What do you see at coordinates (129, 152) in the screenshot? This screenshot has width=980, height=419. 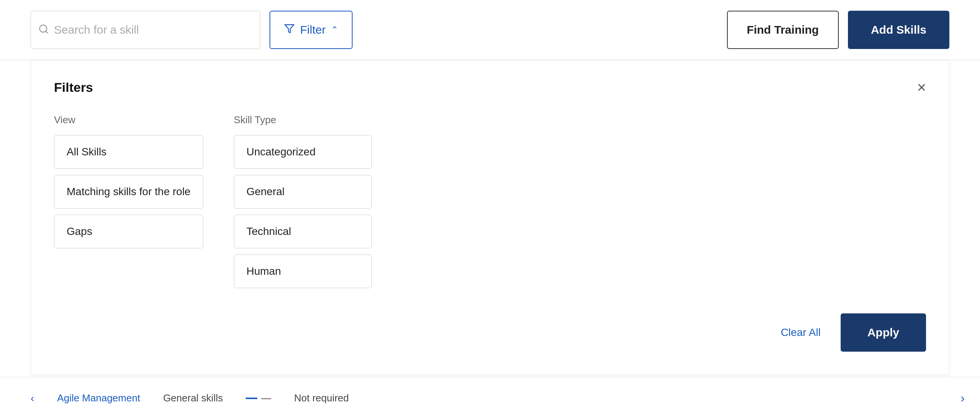 I see `filter-option-all-skills: All Skills` at bounding box center [129, 152].